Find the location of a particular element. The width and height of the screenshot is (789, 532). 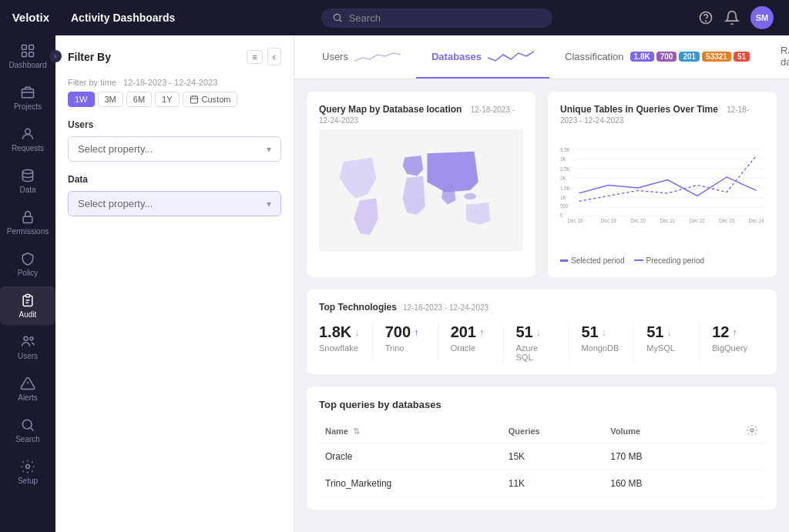

arrow-up-bigquery-icon: ↑ is located at coordinates (735, 333).